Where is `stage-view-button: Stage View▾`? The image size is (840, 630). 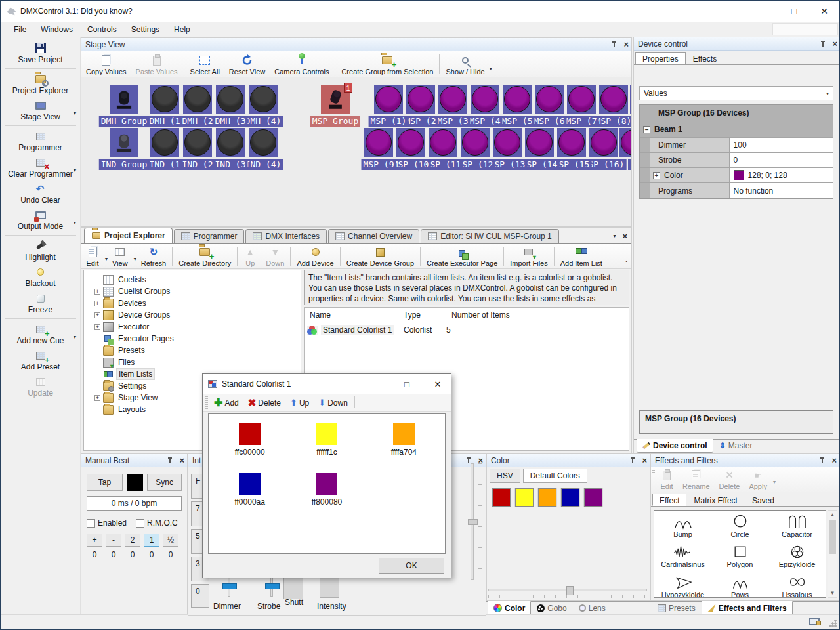
stage-view-button: Stage View▾ is located at coordinates (41, 110).